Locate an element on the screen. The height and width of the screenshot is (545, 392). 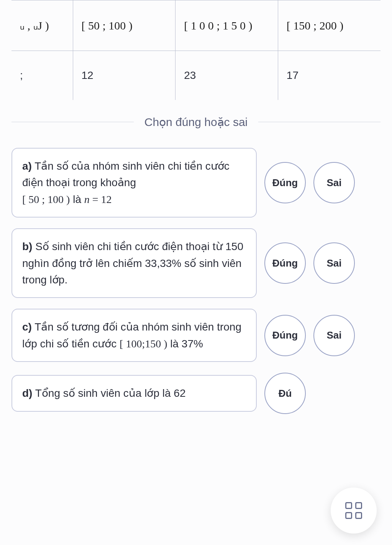
interval-cell-partial: ᵤ , ᵤJ ) is located at coordinates (42, 26).